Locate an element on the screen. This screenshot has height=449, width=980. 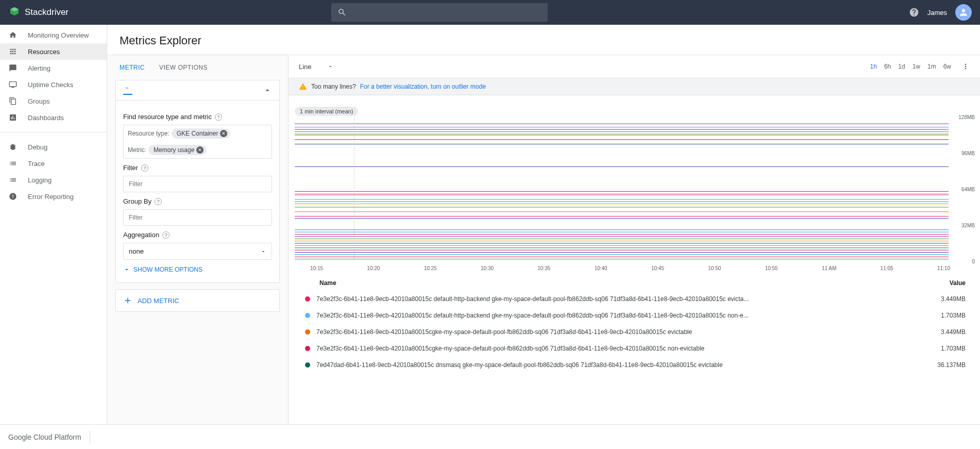
legend-name: 7ed47dad-6b41-11e8-9ecb-42010a80015c dns… is located at coordinates (621, 365).